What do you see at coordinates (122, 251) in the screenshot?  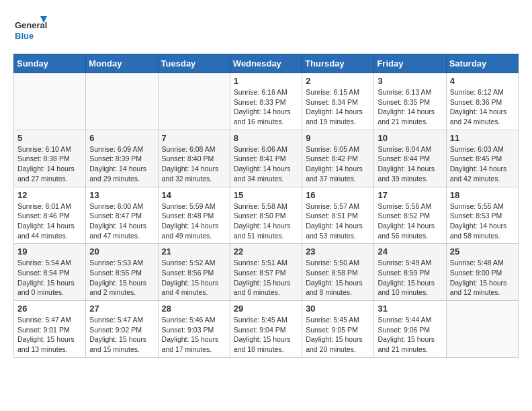 I see `day-number: 20` at bounding box center [122, 251].